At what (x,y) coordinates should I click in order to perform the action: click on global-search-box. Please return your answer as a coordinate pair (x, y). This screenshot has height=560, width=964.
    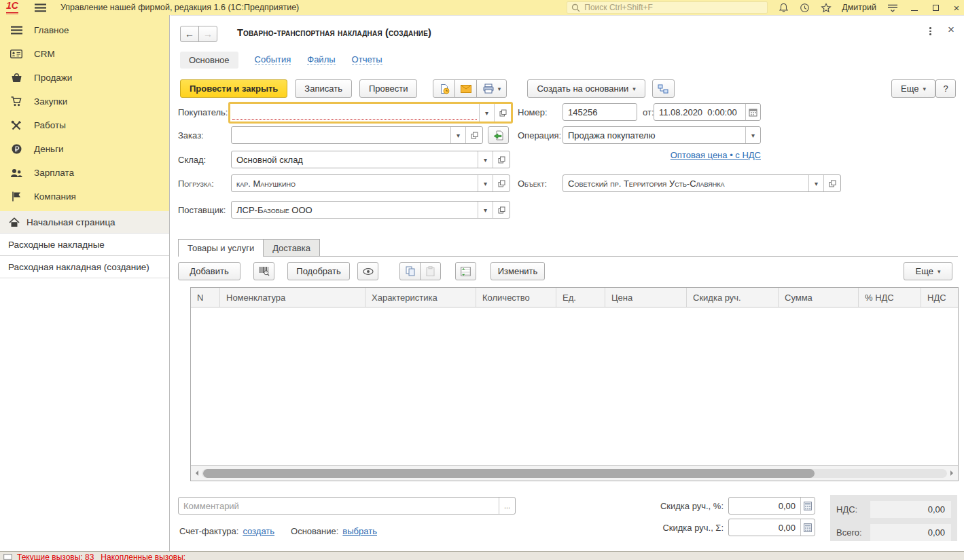
    Looking at the image, I should click on (667, 7).